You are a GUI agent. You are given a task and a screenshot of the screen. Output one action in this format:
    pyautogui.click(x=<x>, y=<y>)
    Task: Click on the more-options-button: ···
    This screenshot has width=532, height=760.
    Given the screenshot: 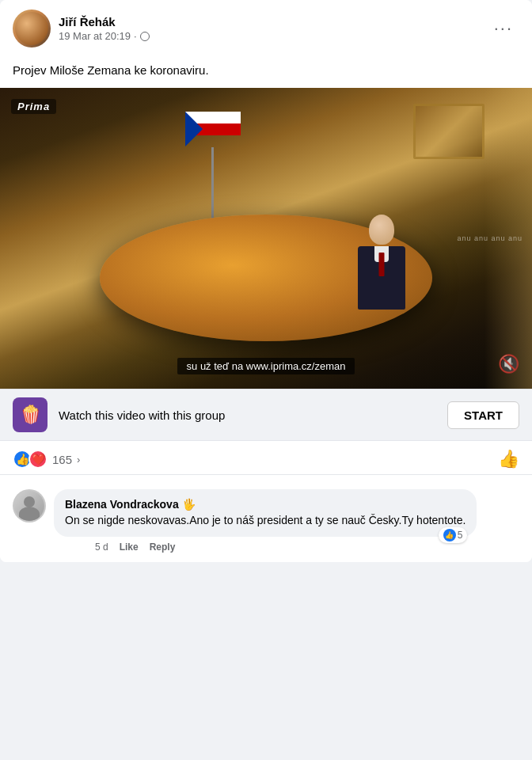 What is the action you would take?
    pyautogui.click(x=504, y=28)
    